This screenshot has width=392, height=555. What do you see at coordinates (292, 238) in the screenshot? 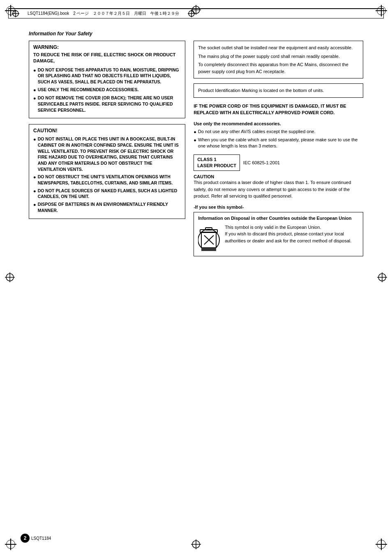
I see `disposal-text: This symbol is only valid in the Europea…` at bounding box center [292, 238].